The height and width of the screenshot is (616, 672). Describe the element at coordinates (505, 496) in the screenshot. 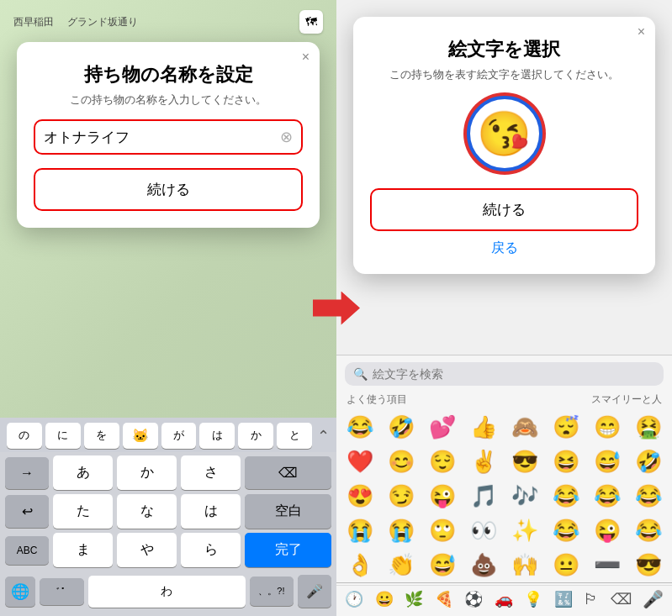

I see `emoji-grid: 😂 🤣 💕 👍 🙈 😴 😁 🤮 ❤️ 😊 😌 ✌️ 😎 😆 😅 🤣 😍 😏 😜 …` at that location.